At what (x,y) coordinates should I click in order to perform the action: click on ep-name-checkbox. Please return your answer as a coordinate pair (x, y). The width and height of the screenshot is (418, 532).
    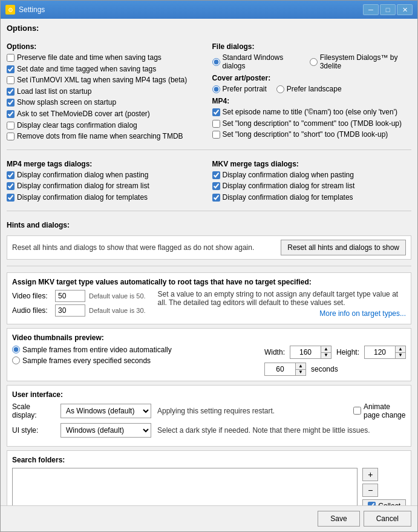
    Looking at the image, I should click on (217, 113).